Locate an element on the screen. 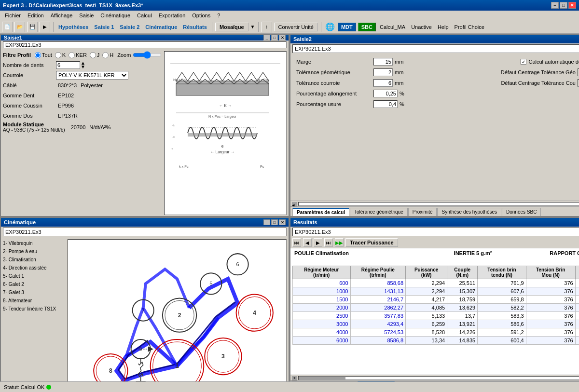 The width and height of the screenshot is (579, 392). module-statique-value: 20700 is located at coordinates (78, 127).